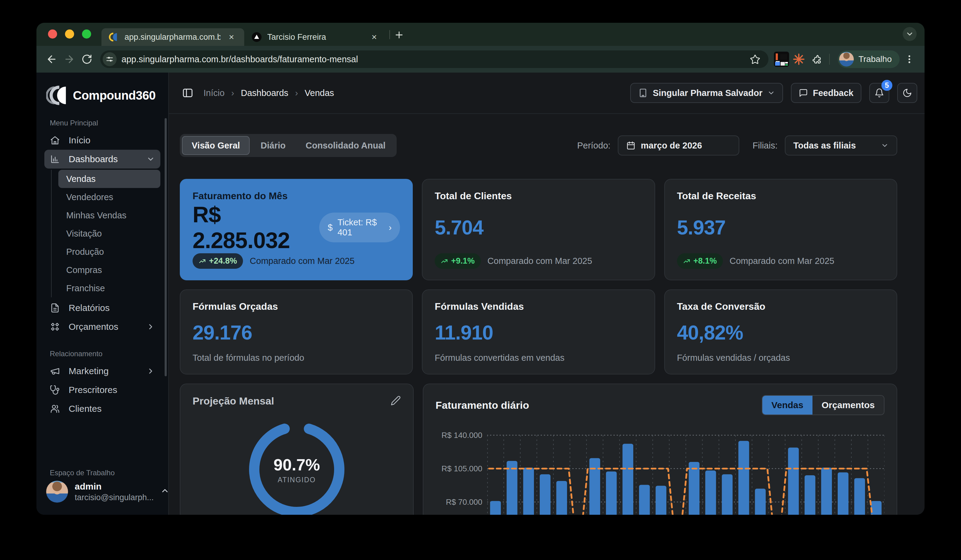  I want to click on kpi-card-total-de-clientes: Total de Clientes 5.704 +9.1%Comparado c…, so click(538, 229).